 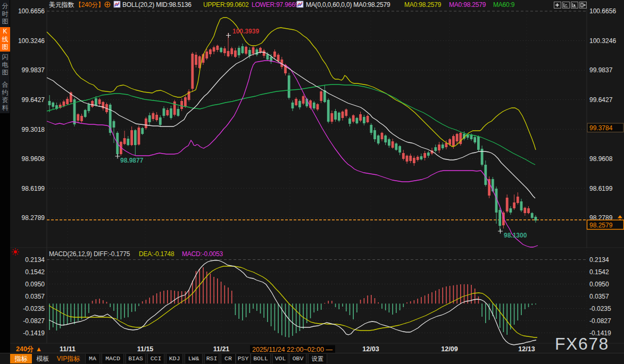 I want to click on svg-text: 98.2789, so click(x=34, y=218).